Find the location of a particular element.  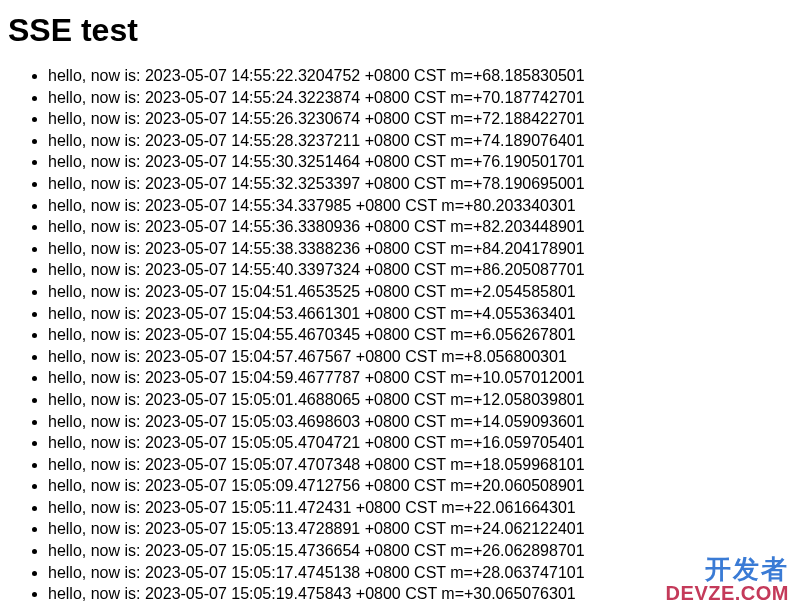

list-item: hello, now is: 2023-05-07 14:55:40.33973… is located at coordinates (424, 270).